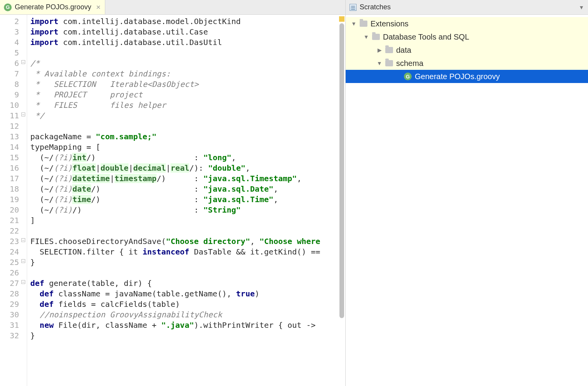 Image resolution: width=588 pixels, height=386 pixels. What do you see at coordinates (188, 294) in the screenshot?
I see `code-line: def className = javaName(table.getName()…` at bounding box center [188, 294].